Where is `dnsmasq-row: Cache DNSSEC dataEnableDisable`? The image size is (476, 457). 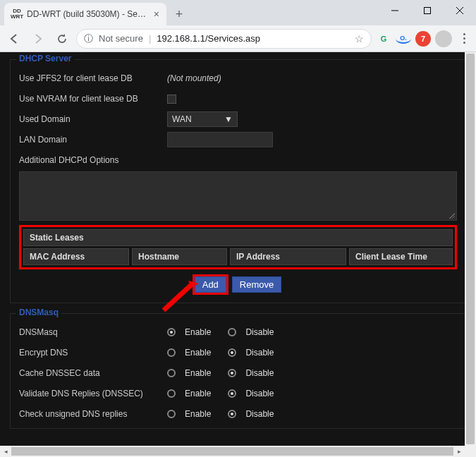 dnsmasq-row: Cache DNSSEC dataEnableDisable is located at coordinates (238, 373).